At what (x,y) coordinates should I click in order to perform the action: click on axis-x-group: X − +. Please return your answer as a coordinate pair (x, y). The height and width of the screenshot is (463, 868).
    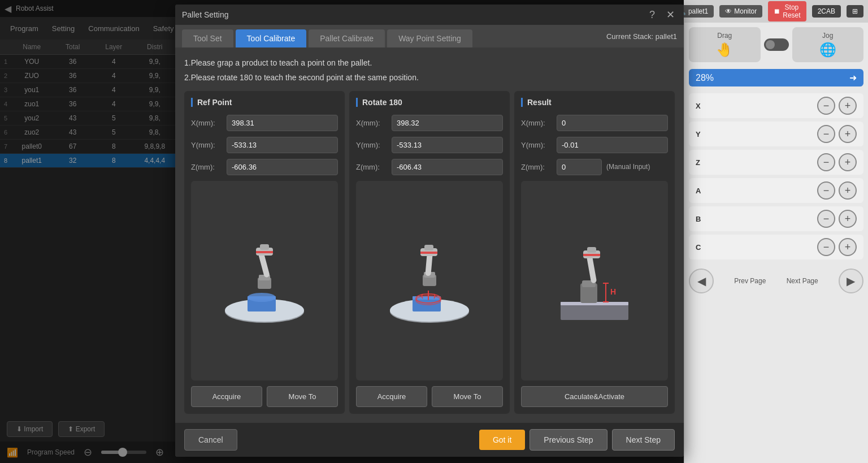
    Looking at the image, I should click on (776, 106).